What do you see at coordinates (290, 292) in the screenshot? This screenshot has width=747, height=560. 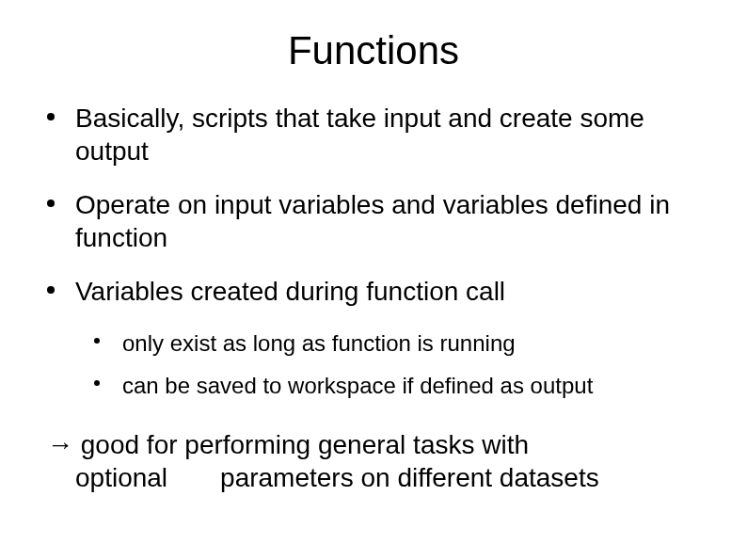 I see `bullet-text: Variables created during function call` at bounding box center [290, 292].